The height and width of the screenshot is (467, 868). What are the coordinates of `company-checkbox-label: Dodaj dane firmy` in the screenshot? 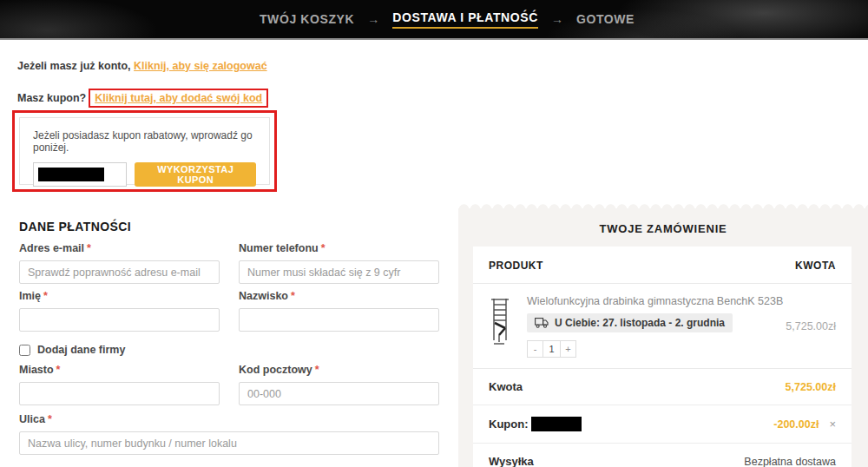 It's located at (82, 350).